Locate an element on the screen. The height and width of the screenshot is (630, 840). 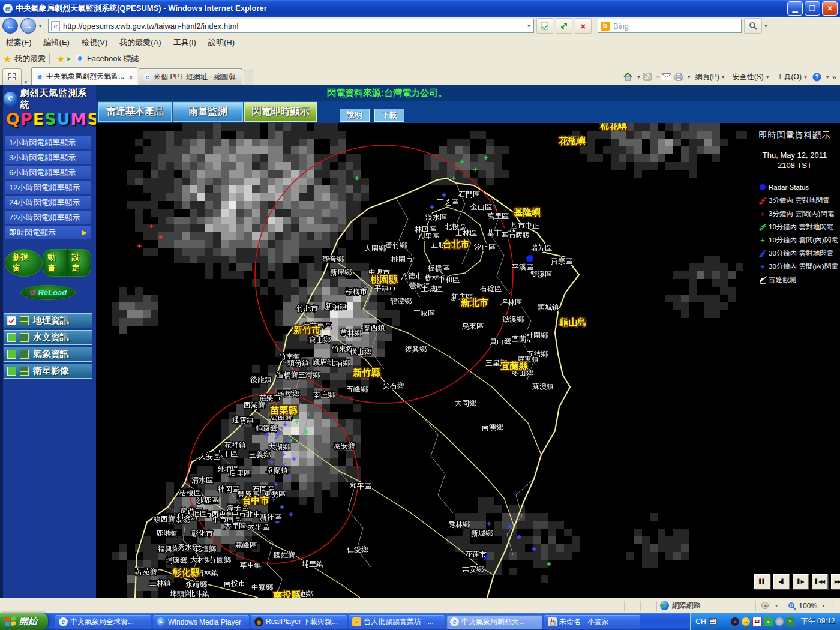
new-window-button: 新視窗 is located at coordinates (24, 263).